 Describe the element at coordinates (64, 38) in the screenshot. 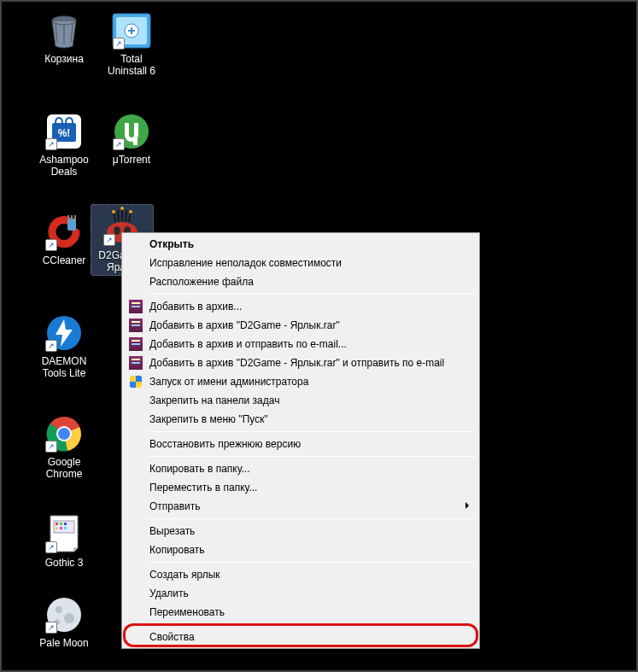

I see `desktop-icon-recycle-bin: Корзина` at that location.